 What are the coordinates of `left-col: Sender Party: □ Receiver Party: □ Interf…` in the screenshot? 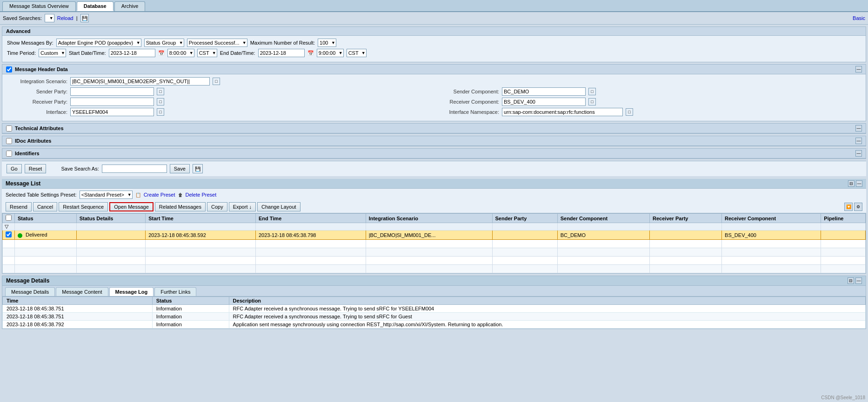 It's located at (218, 103).